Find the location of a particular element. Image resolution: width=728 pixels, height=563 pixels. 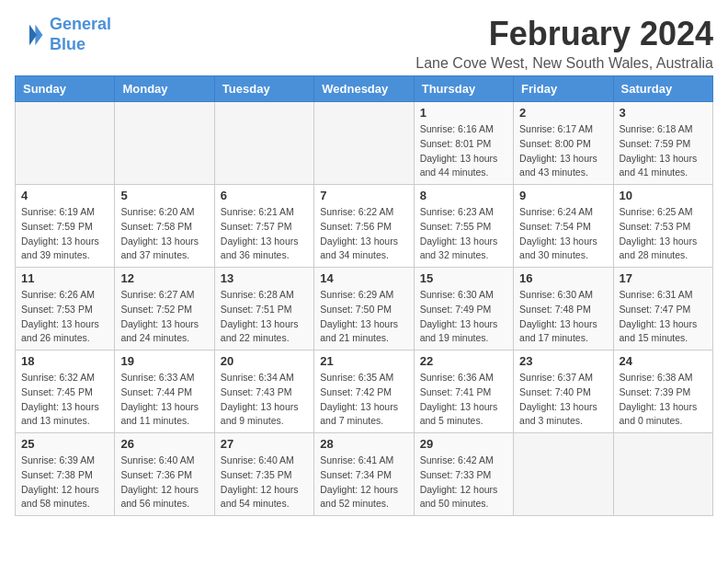

day-number: 28 is located at coordinates (364, 443).